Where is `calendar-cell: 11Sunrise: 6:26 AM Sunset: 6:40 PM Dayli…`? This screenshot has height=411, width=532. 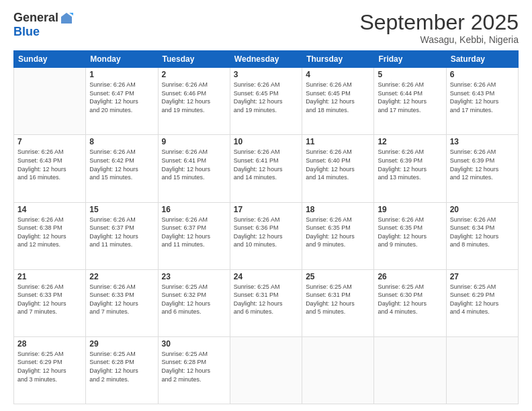
calendar-cell: 11Sunrise: 6:26 AM Sunset: 6:40 PM Dayli… is located at coordinates (339, 169).